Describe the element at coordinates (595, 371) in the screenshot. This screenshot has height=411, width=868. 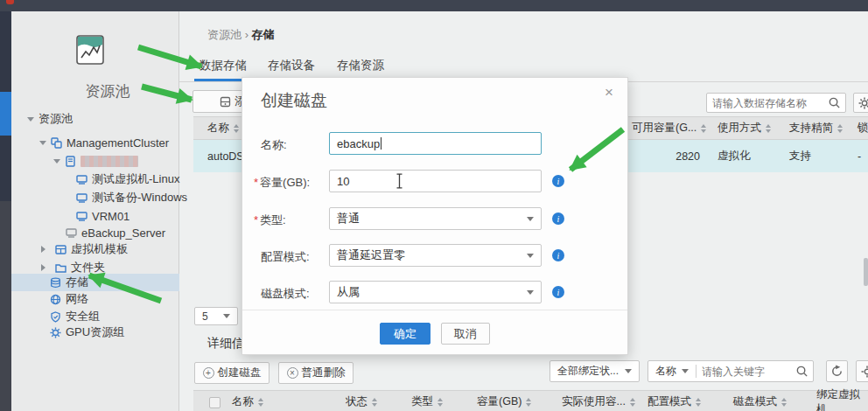
I see `bind-state-filter-select: 全部绑定状...` at that location.